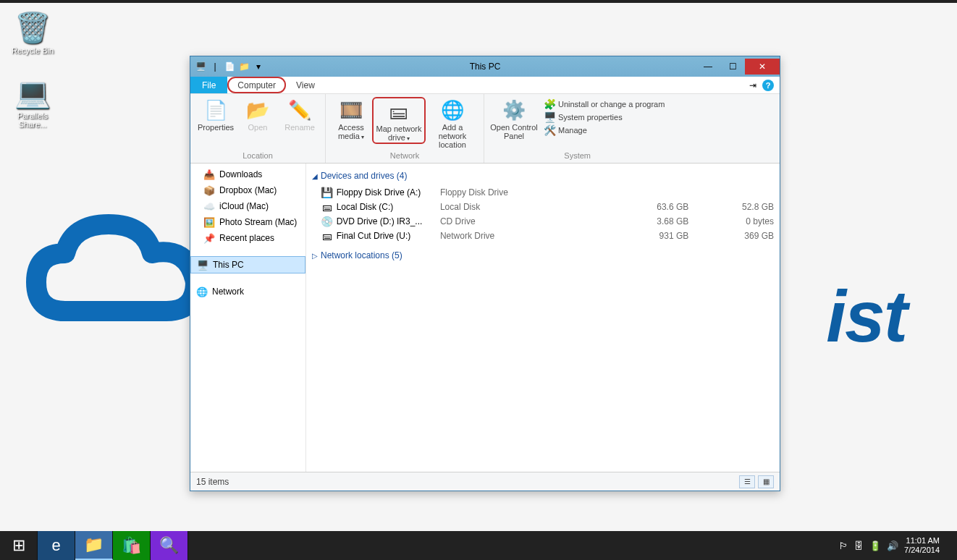  I want to click on ribbon-label: Properties, so click(216, 127).